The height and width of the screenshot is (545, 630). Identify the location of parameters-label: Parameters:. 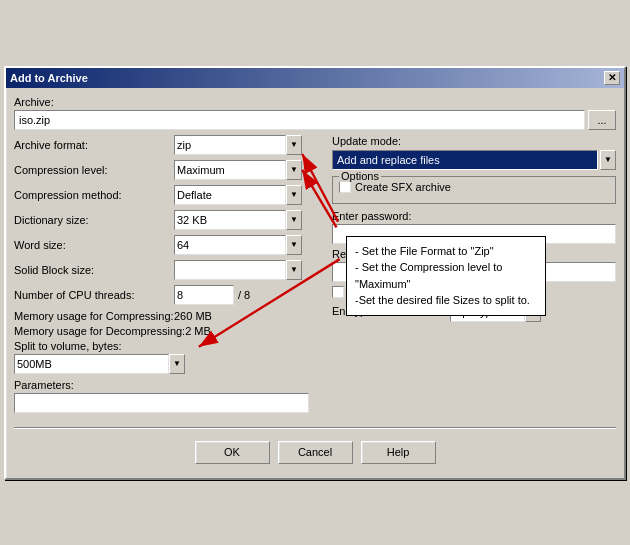
(169, 385).